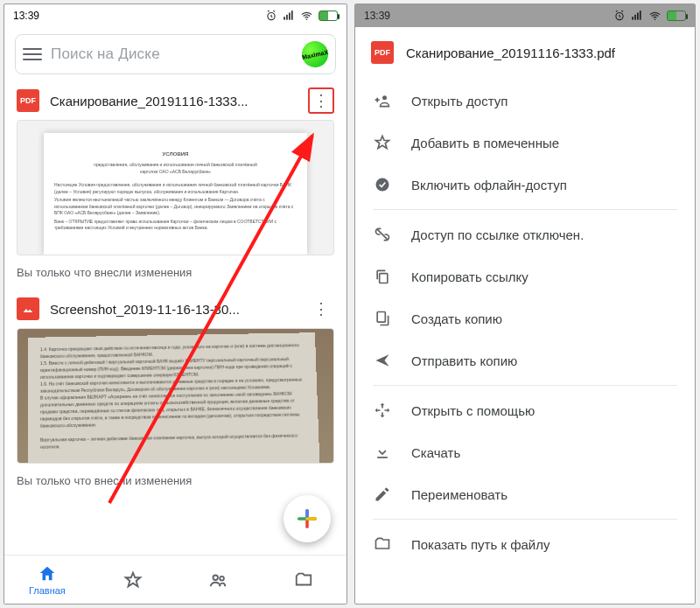  Describe the element at coordinates (525, 185) in the screenshot. I see `action-offline: Включить офлайн-доступ` at that location.